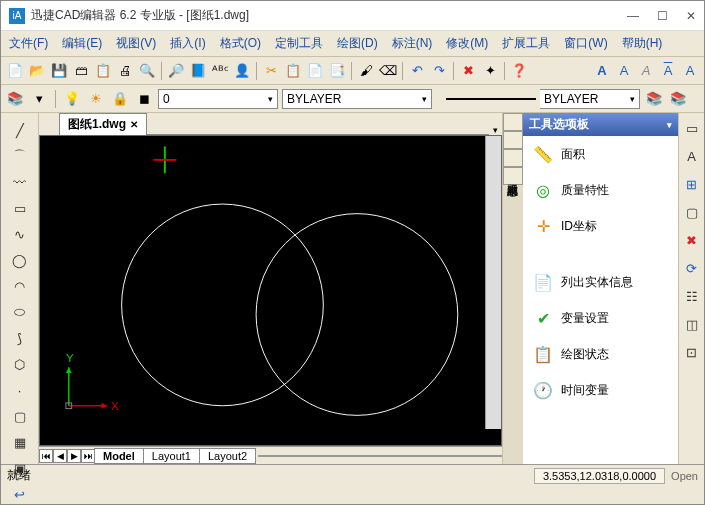 The image size is (705, 505). What do you see at coordinates (198, 71) in the screenshot?
I see `info-icon: 📘` at bounding box center [198, 71].